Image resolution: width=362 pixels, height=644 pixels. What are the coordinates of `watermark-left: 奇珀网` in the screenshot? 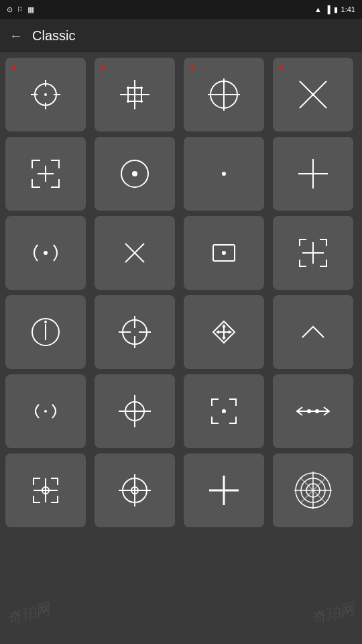 It's located at (29, 614).